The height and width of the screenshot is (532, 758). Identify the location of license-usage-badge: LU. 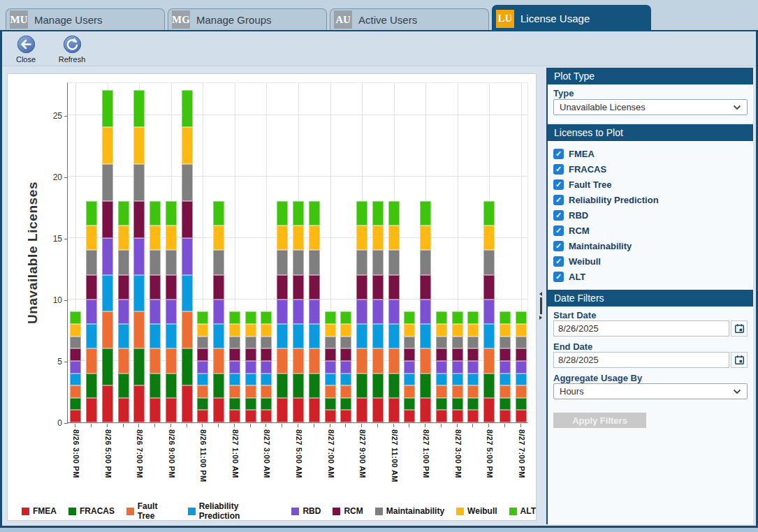
(505, 19).